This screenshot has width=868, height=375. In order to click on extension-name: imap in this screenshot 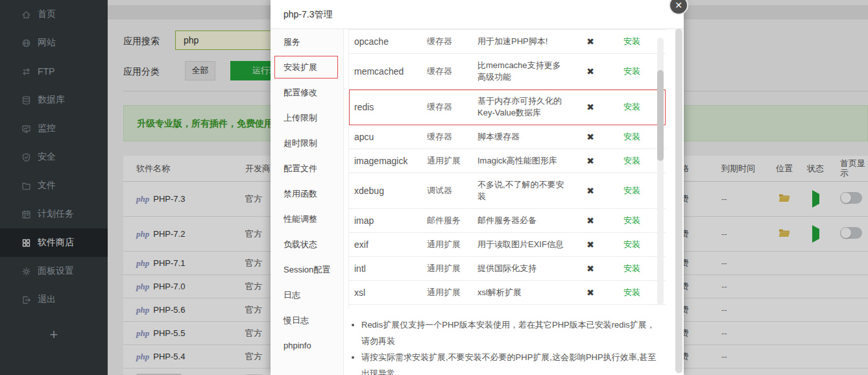, I will do `click(391, 221)`.